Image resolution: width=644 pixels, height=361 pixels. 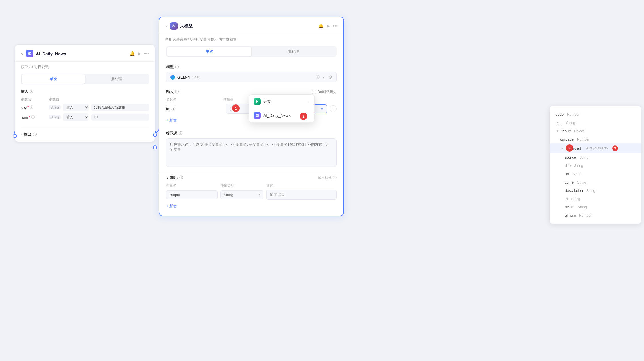 I want to click on main-collapse-icon: ∨, so click(x=166, y=26).